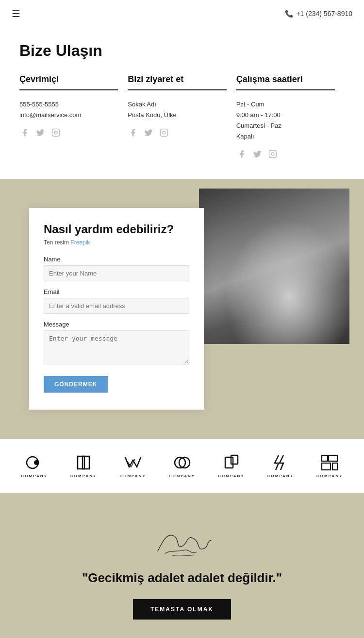 This screenshot has height=638, width=364. I want to click on visit-heading: Bizi ziyaret et, so click(177, 80).